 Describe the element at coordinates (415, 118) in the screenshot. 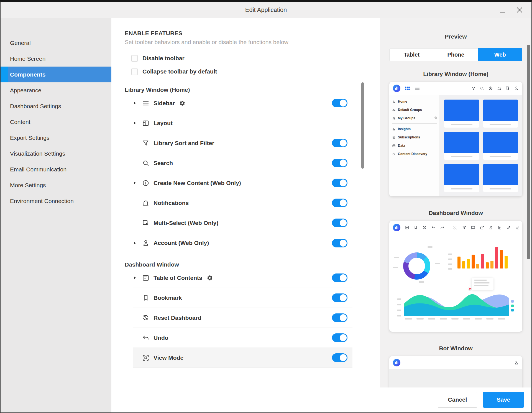

I see `library-nav-my-groups: My Groups` at that location.